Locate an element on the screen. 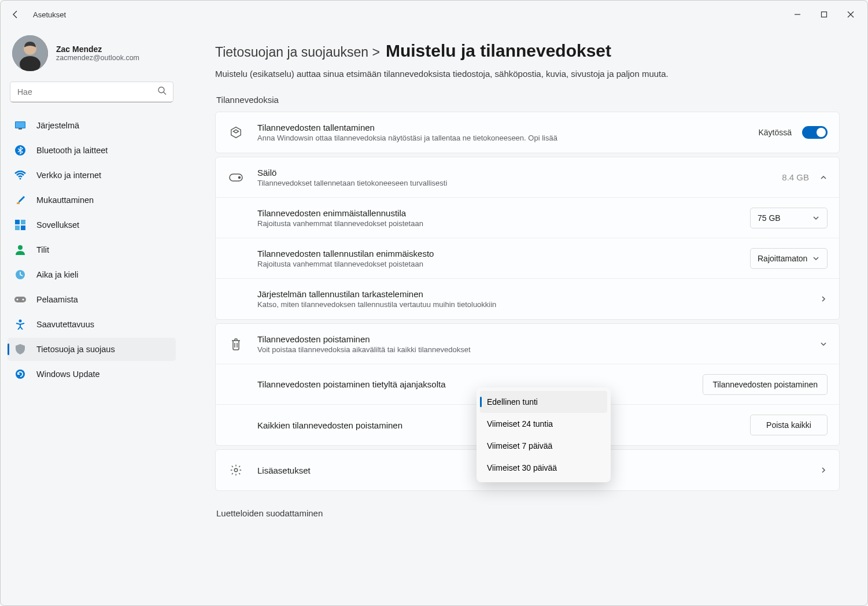 The image size is (868, 606). time-range-dropdown: Edellinen tunti Viimeiset 24 tuntia Viim… is located at coordinates (544, 435).